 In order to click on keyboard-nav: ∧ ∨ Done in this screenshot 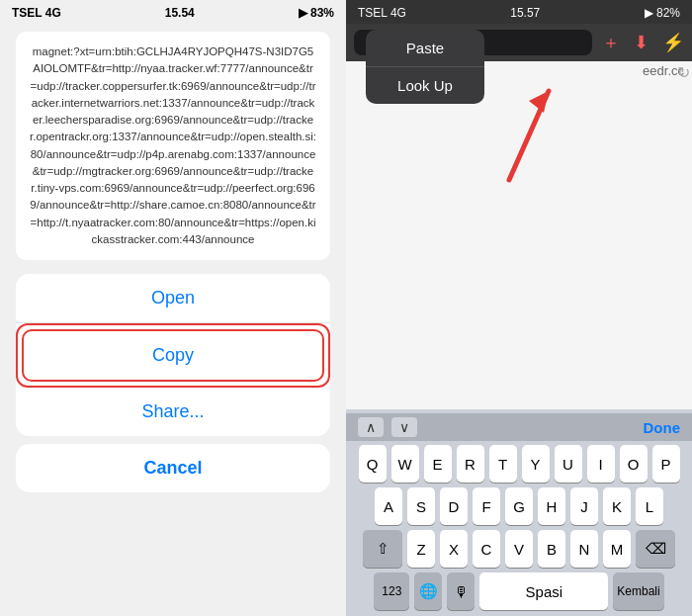, I will do `click(519, 427)`.